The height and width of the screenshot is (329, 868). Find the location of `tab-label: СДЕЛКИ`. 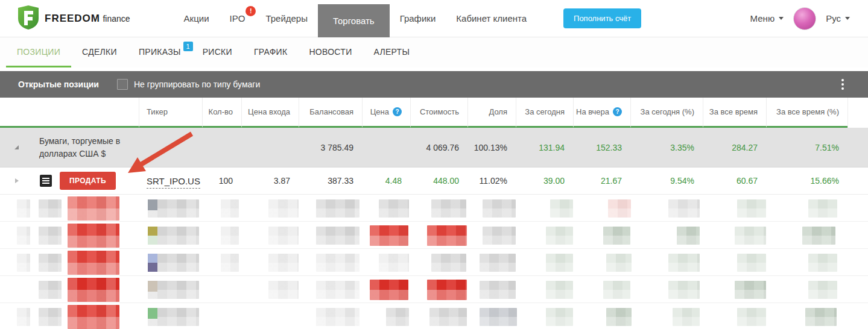

tab-label: СДЕЛКИ is located at coordinates (100, 52).